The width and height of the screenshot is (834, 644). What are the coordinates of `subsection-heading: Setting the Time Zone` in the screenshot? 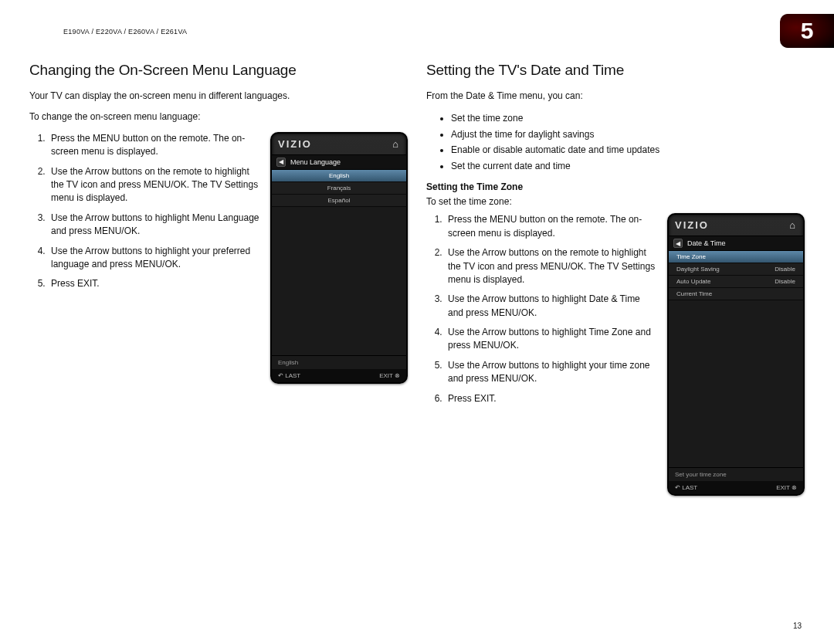 It's located at (615, 187).